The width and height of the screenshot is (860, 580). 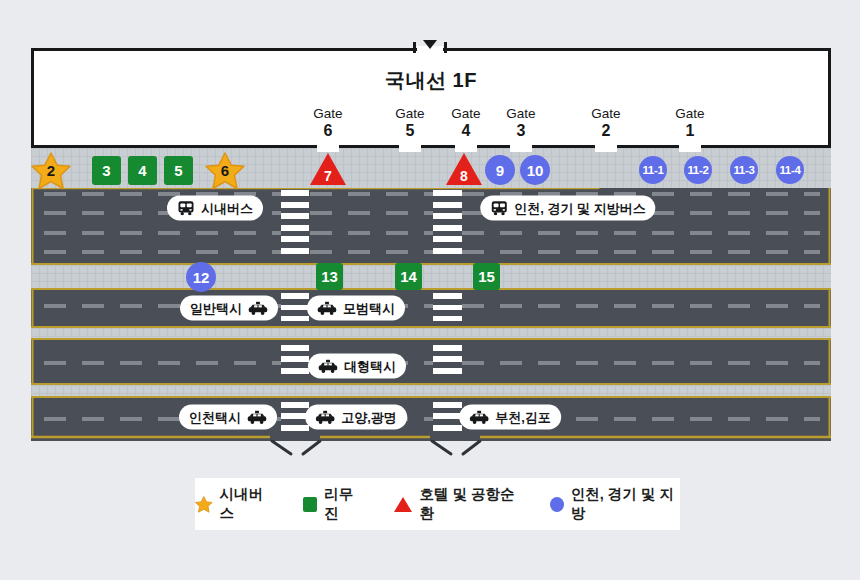 I want to click on gate-label-2: Gate 2, so click(x=606, y=123).